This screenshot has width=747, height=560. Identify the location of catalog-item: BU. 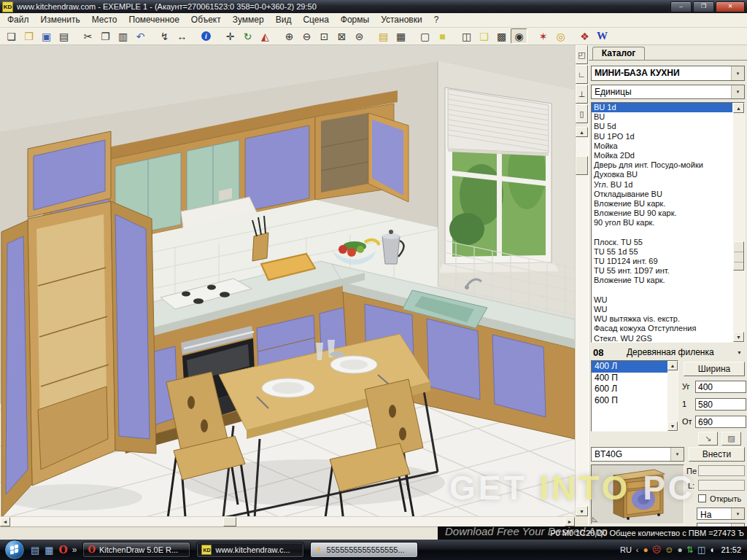
(662, 117).